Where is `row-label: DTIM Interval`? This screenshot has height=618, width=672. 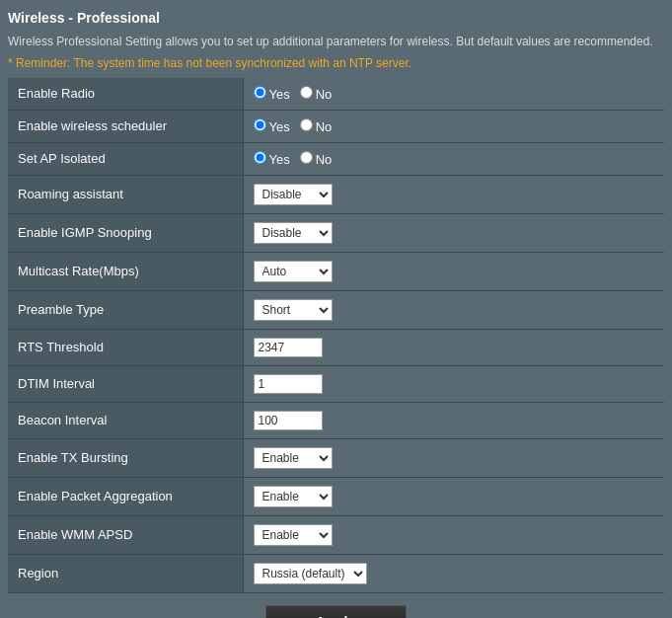 row-label: DTIM Interval is located at coordinates (125, 383).